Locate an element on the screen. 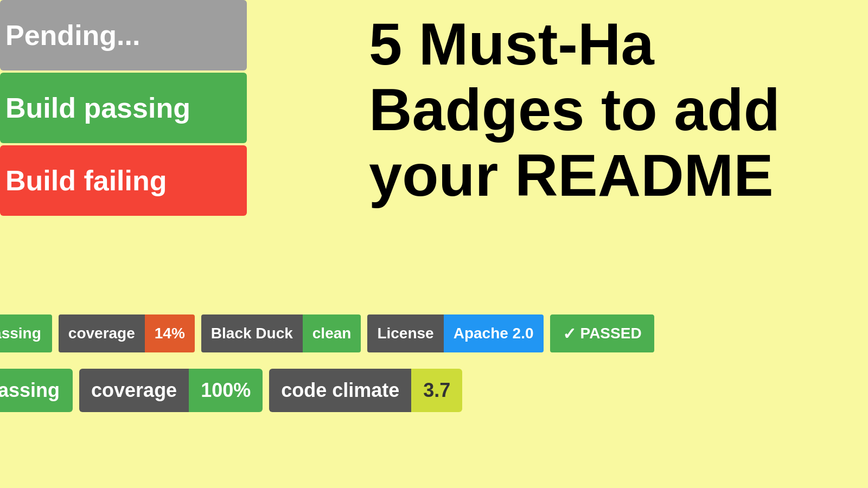  passed-badge: ✓ PASSED is located at coordinates (602, 333).